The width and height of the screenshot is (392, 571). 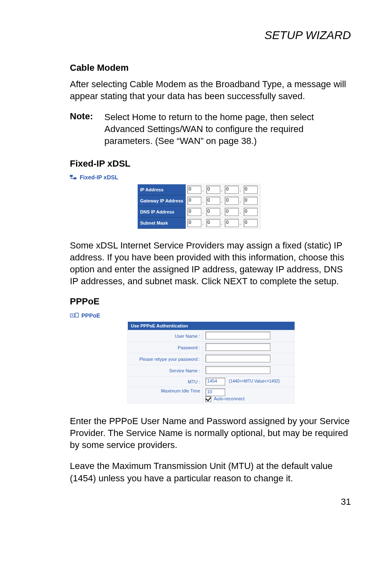 What do you see at coordinates (210, 68) in the screenshot?
I see `cable-modem-title: Cable Modem` at bounding box center [210, 68].